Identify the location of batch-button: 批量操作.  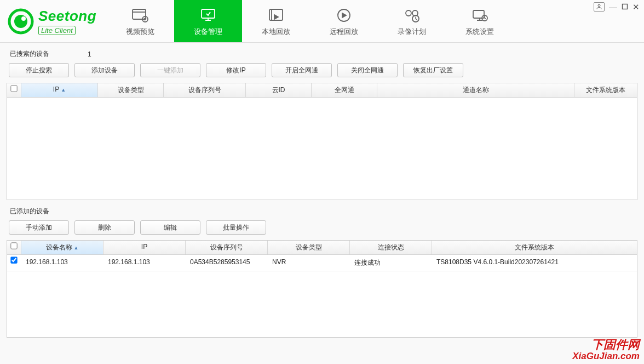
(236, 228).